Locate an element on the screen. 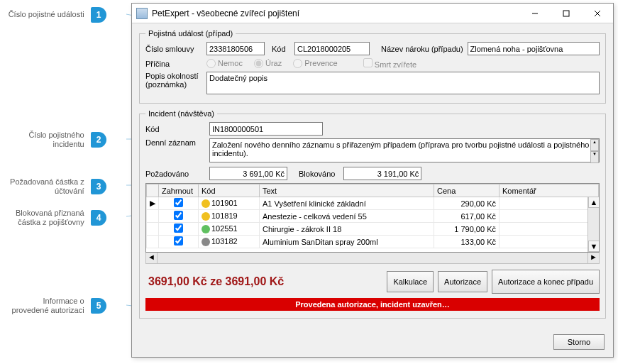 This screenshot has width=618, height=364. col-text: Text is located at coordinates (347, 191).